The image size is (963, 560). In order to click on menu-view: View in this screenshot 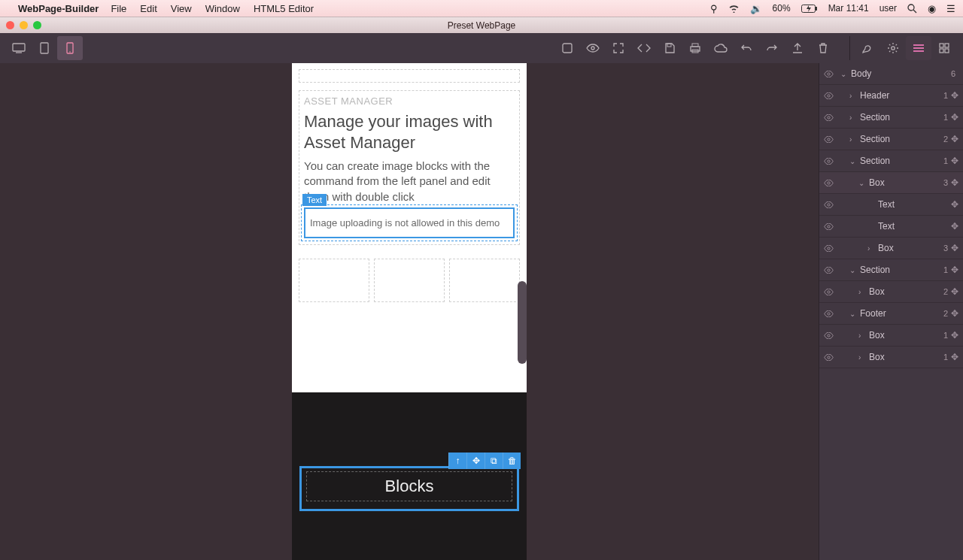, I will do `click(181, 9)`.